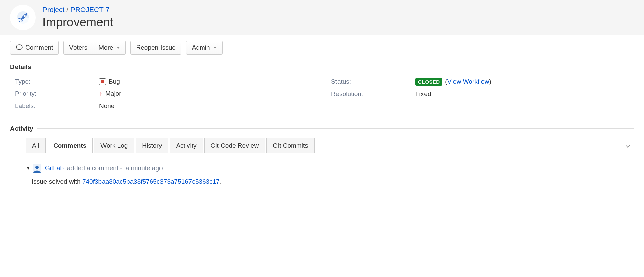 This screenshot has width=644, height=277. I want to click on bug-icon, so click(103, 82).